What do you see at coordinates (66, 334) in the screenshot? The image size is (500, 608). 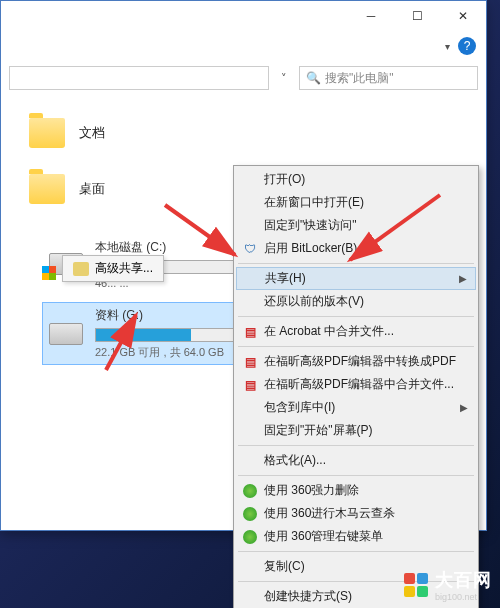 I see `drive-icon` at bounding box center [66, 334].